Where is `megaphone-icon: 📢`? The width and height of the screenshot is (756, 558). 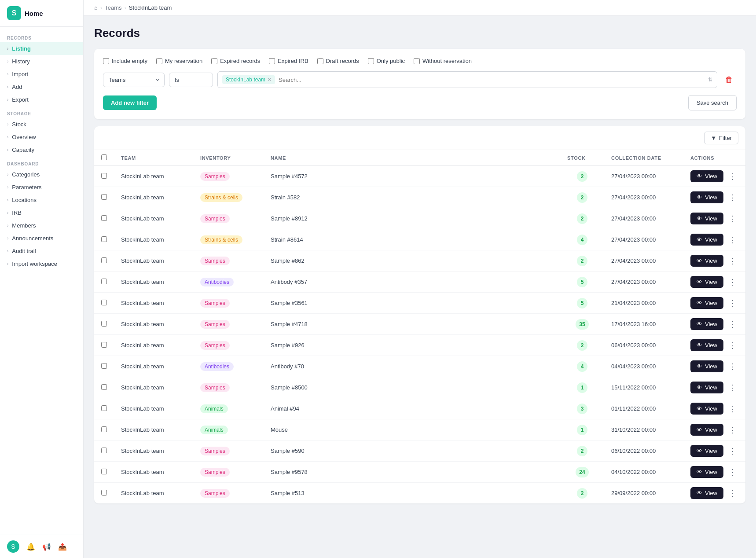 megaphone-icon: 📢 is located at coordinates (47, 547).